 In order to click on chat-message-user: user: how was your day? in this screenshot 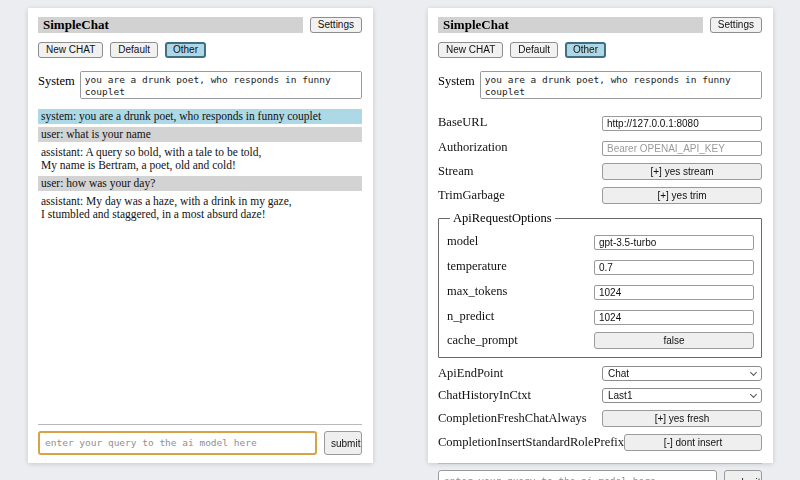, I will do `click(200, 184)`.